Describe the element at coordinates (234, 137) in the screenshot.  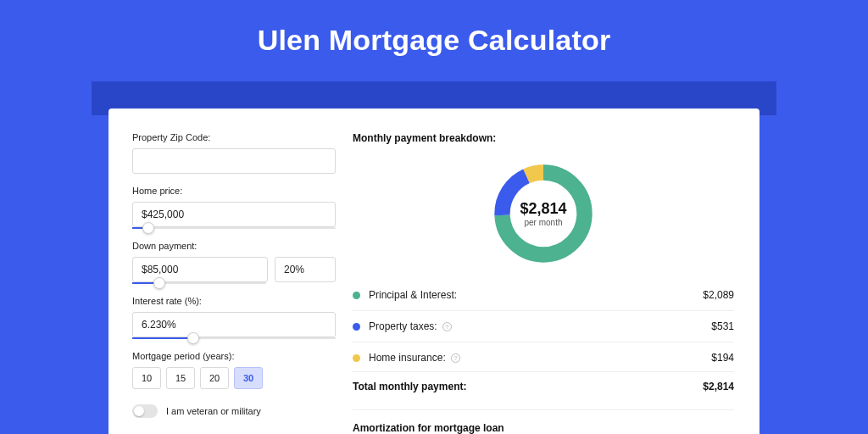
I see `zip-label: Property Zip Code:` at that location.